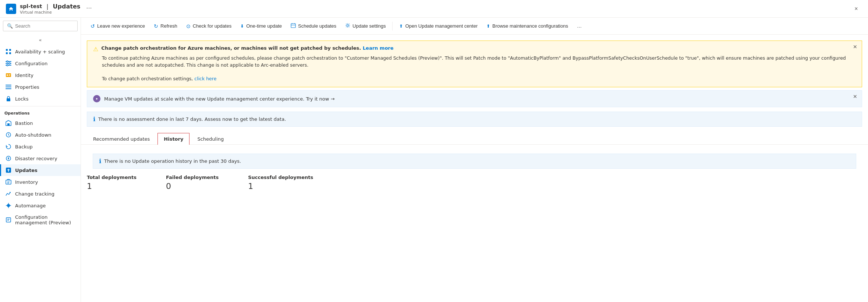  What do you see at coordinates (475, 138) in the screenshot?
I see `tabs: Recommended updates History Scheduling` at bounding box center [475, 138].